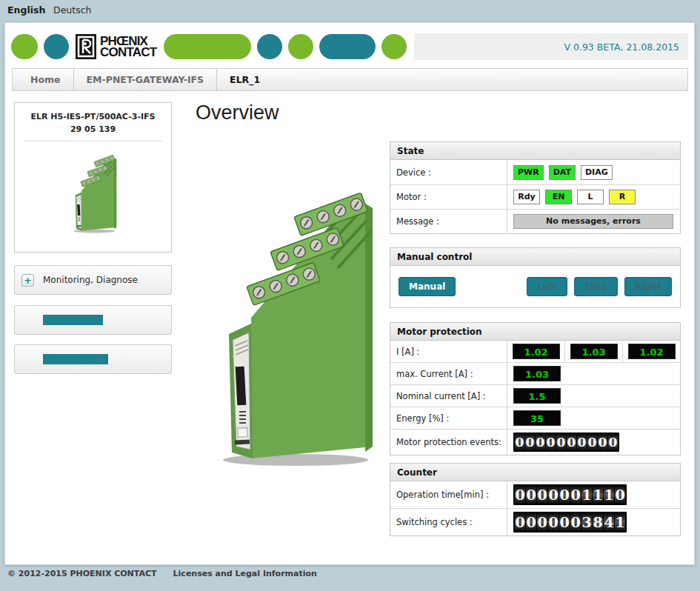 This screenshot has width=700, height=591. I want to click on lcd-current-phase2: 1.03, so click(594, 351).